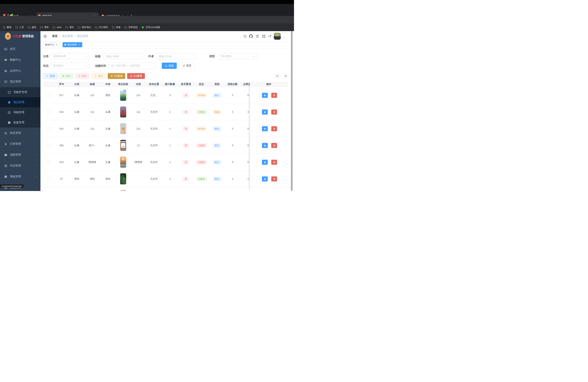 The height and width of the screenshot is (382, 588). What do you see at coordinates (20, 177) in the screenshot?
I see `sidebar-item-系统管理: 系统管理` at bounding box center [20, 177].